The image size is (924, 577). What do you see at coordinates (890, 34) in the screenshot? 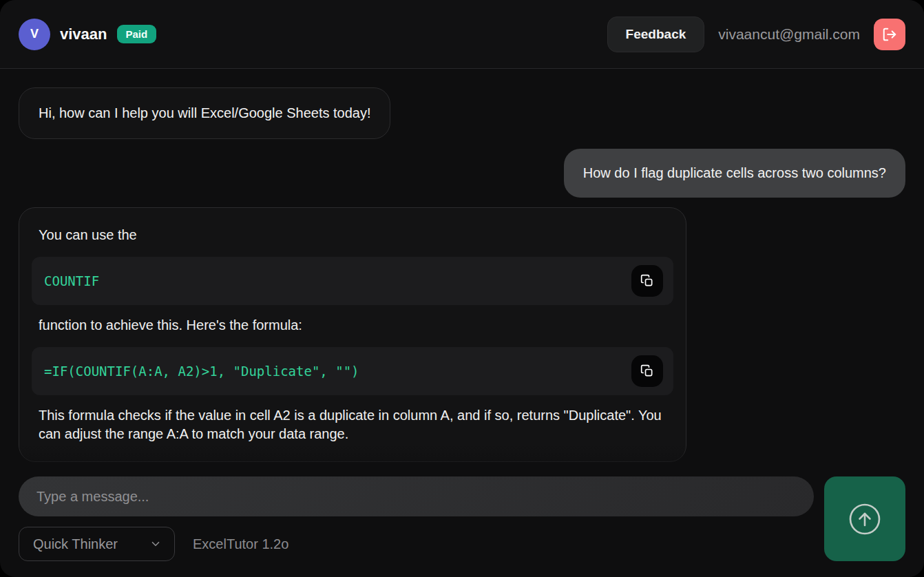
I see `logout-icon` at bounding box center [890, 34].